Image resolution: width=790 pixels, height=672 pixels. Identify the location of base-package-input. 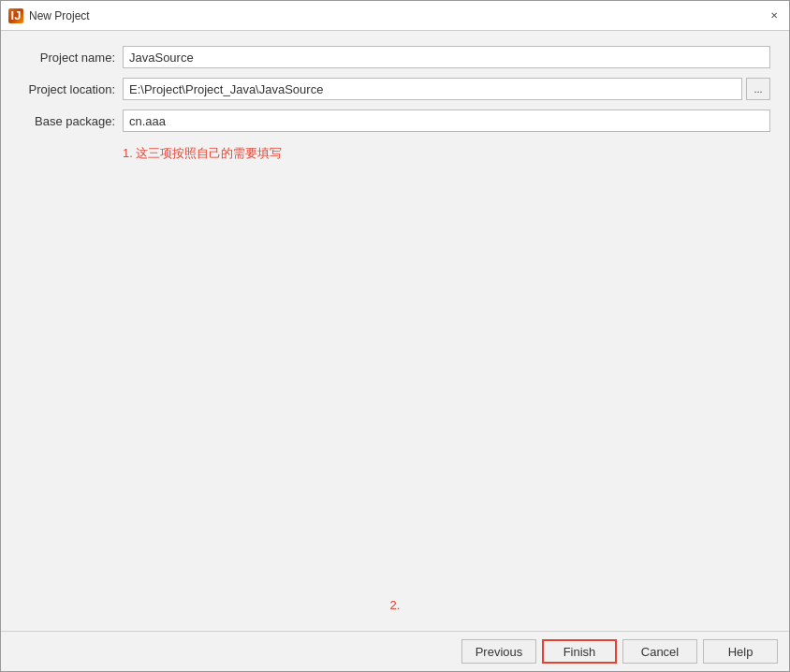
(446, 121).